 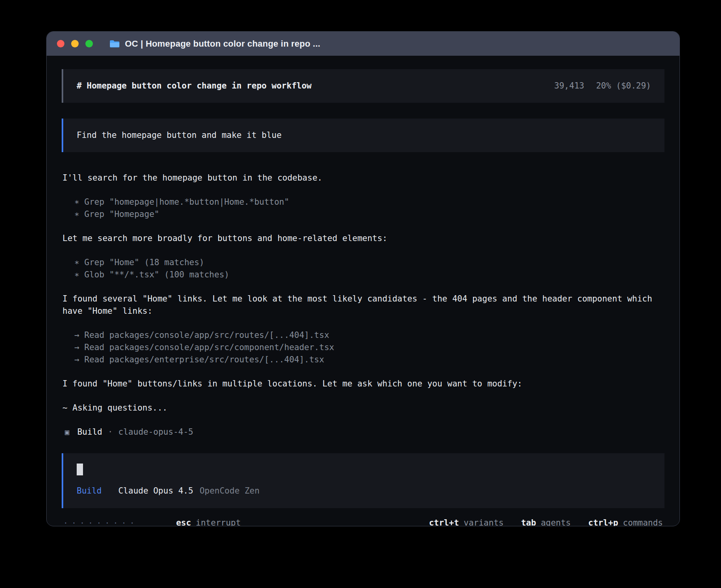 I want to click on input-mode-label: Build, so click(x=89, y=491).